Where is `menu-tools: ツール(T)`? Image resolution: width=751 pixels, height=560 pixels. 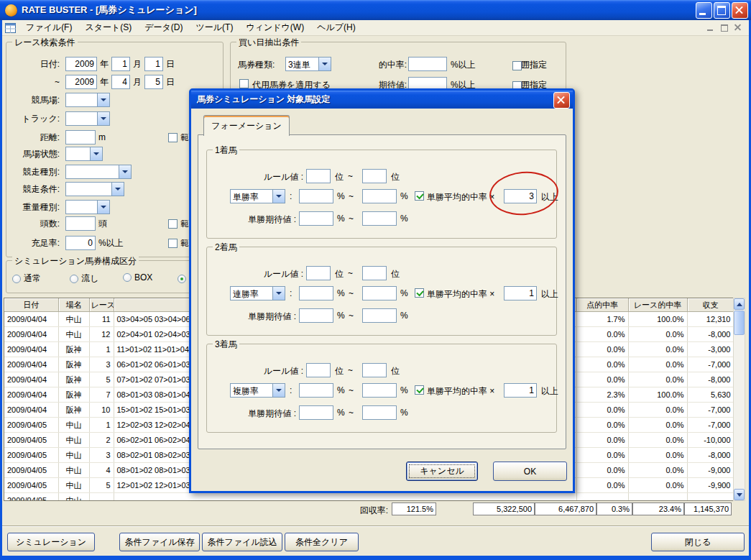 menu-tools: ツール(T) is located at coordinates (215, 27).